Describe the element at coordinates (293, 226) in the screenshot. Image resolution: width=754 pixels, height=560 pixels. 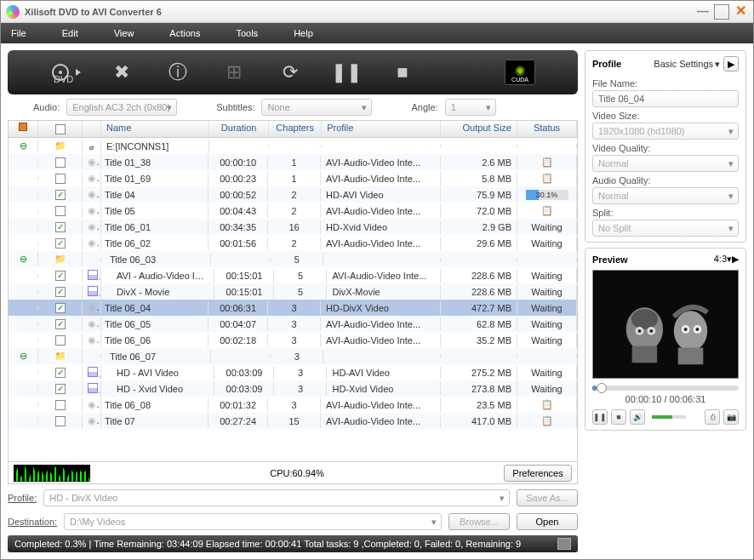
I see `table-row: ✓◉Title 06_0100:34:3516HD-Xvid Video2.9 …` at that location.